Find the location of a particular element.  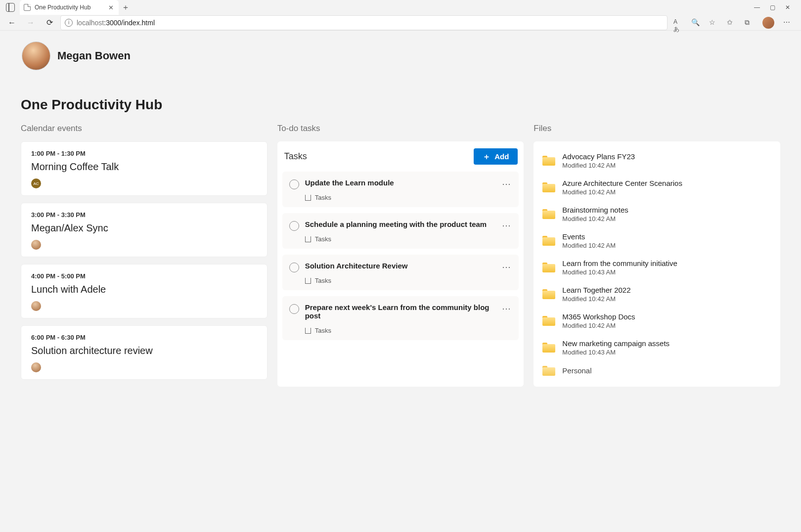

task-card: Update the Learn moduleTasks⋯ is located at coordinates (400, 189).